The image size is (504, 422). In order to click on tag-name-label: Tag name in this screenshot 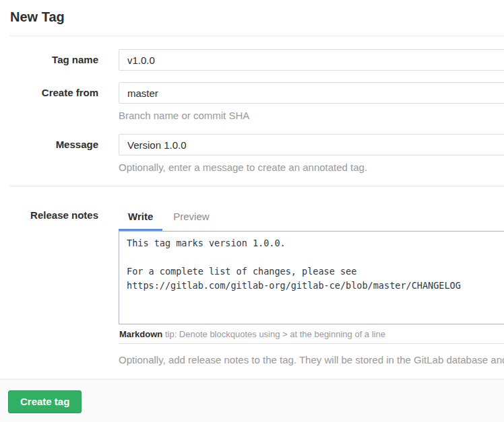, I will do `click(49, 60)`.